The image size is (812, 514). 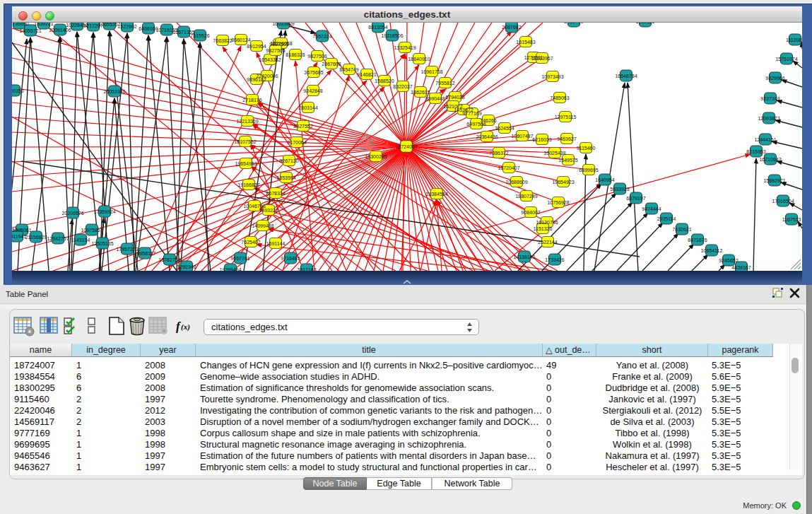 I want to click on svg-text: 10958117, so click(x=146, y=253).